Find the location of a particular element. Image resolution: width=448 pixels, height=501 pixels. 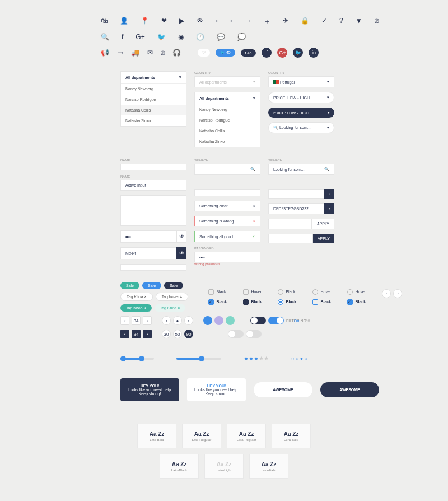

apply-button: APPLY is located at coordinates (323, 224).